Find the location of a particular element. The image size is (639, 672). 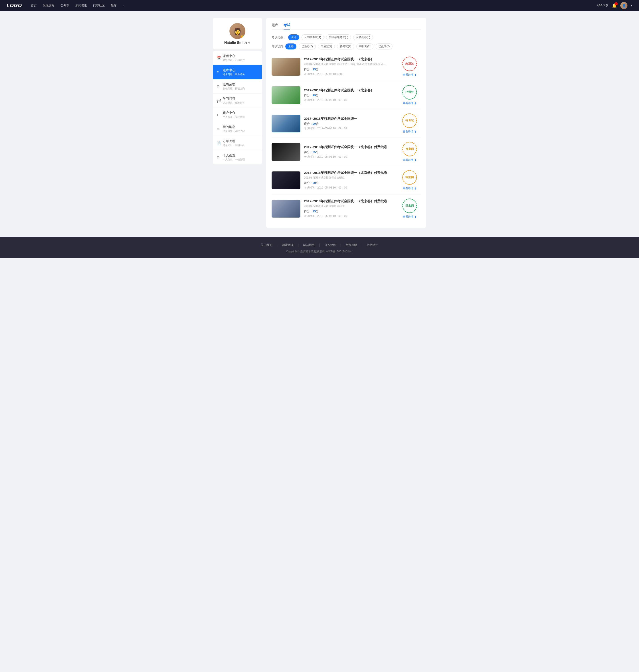

footer-copyright: Copyright© 云朵商学院 版权所有 京ICP备17051340号–1 is located at coordinates (320, 252).